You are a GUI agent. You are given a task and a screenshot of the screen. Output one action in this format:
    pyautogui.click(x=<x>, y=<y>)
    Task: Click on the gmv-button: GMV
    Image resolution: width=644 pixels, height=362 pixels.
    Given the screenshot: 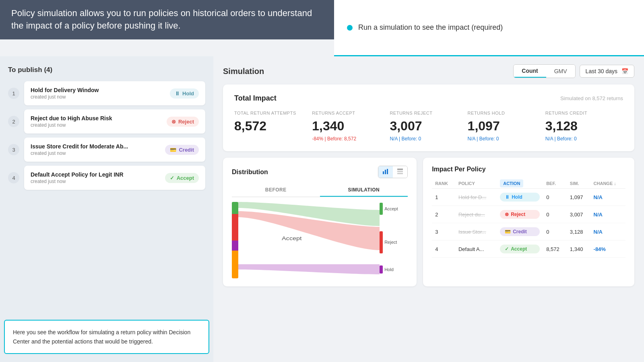 What is the action you would take?
    pyautogui.click(x=561, y=71)
    